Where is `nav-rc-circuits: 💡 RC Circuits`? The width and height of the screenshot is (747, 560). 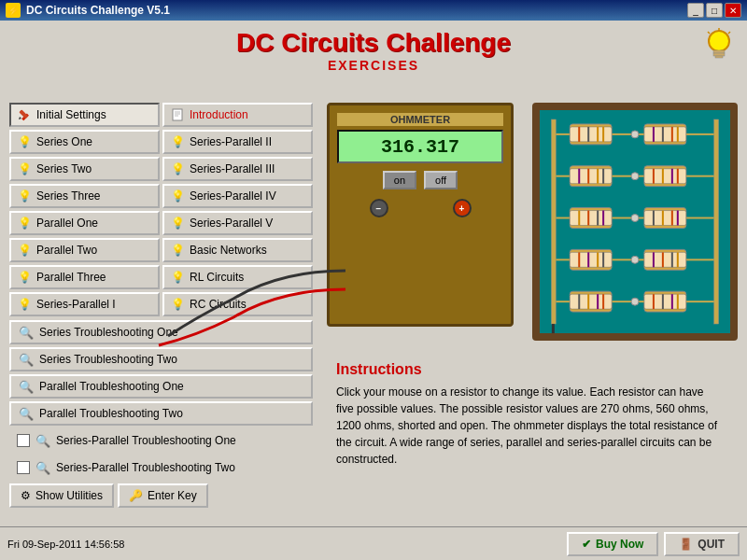
nav-rc-circuits: 💡 RC Circuits is located at coordinates (237, 304).